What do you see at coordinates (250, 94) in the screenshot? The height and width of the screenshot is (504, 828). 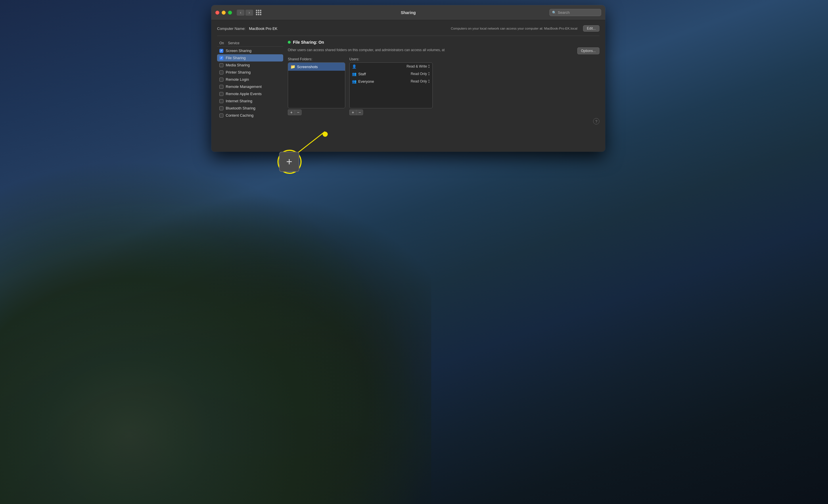 I see `service-item-remote-apple-events: Remote Apple Events` at bounding box center [250, 94].